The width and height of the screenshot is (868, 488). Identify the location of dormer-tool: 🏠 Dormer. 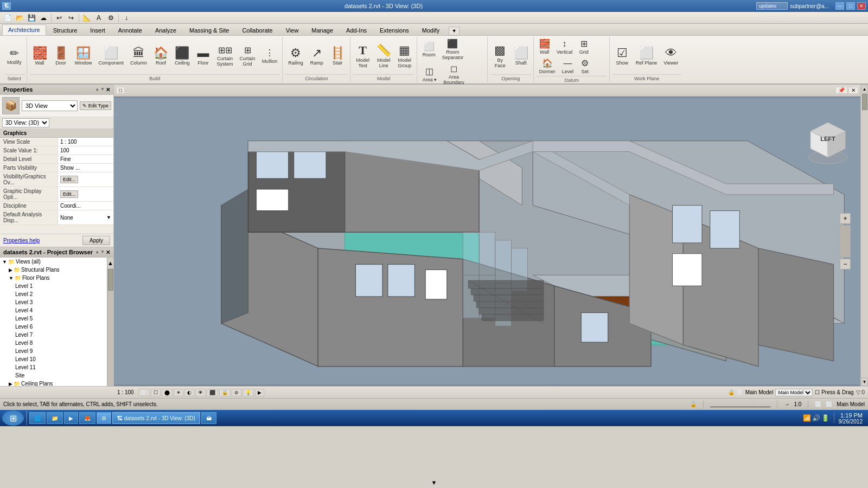
(547, 67).